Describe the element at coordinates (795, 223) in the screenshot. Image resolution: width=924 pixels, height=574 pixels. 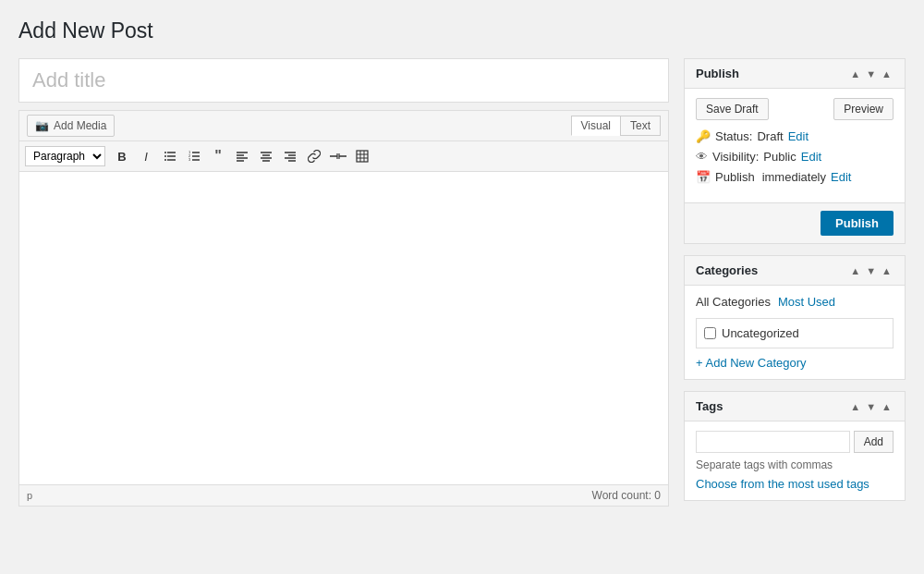
I see `publish-footer: Publish` at that location.